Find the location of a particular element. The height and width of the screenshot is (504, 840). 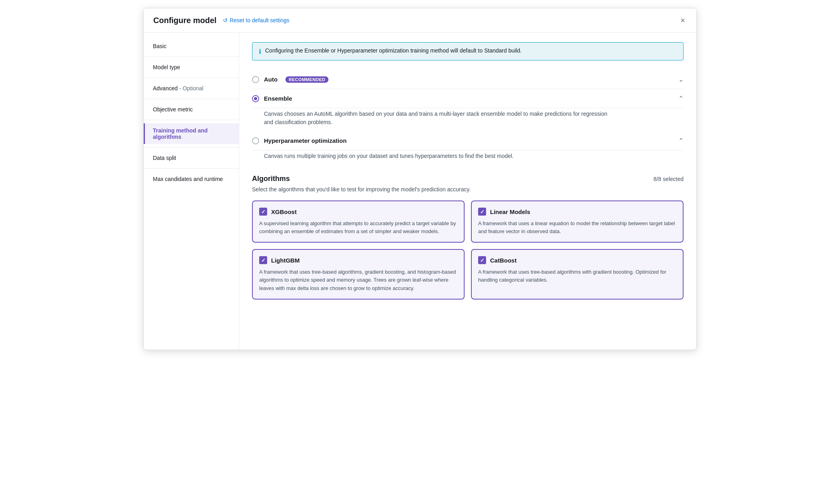

sidebar: Basic Model type Advanced - Optional Obj… is located at coordinates (191, 191).